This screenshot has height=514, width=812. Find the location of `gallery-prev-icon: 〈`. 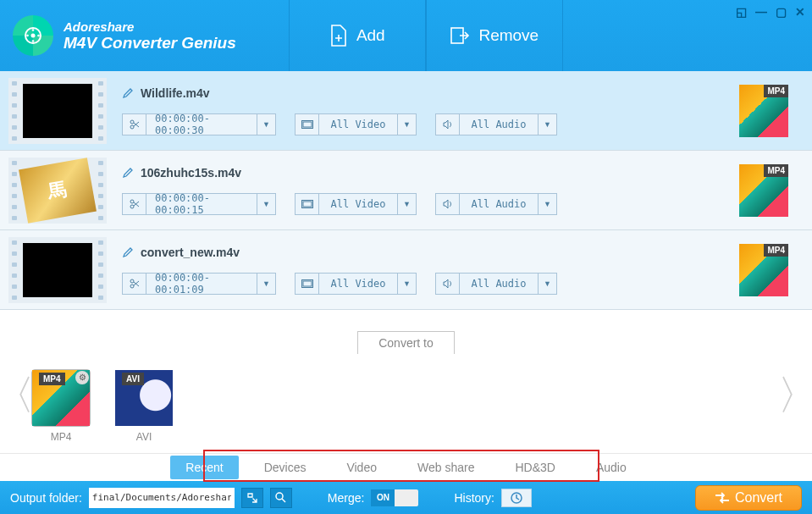

gallery-prev-icon: 〈 is located at coordinates (14, 395).